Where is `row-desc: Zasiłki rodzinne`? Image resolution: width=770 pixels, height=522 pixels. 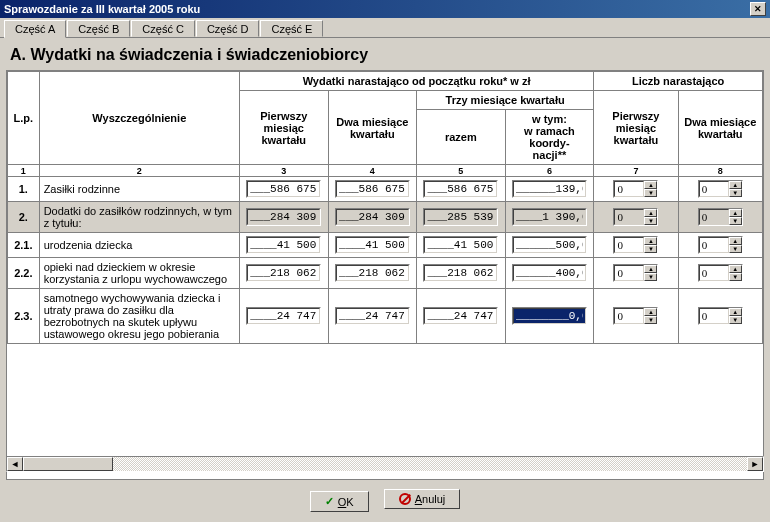
row-desc: Zasiłki rodzinne is located at coordinates (139, 190).